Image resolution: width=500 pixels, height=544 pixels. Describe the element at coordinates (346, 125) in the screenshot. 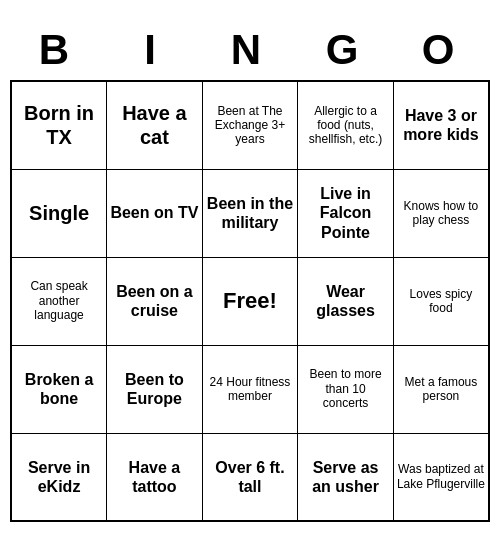

I see `cell-r0-c3: Allergic to a food (nuts, shellfish, etc…` at that location.